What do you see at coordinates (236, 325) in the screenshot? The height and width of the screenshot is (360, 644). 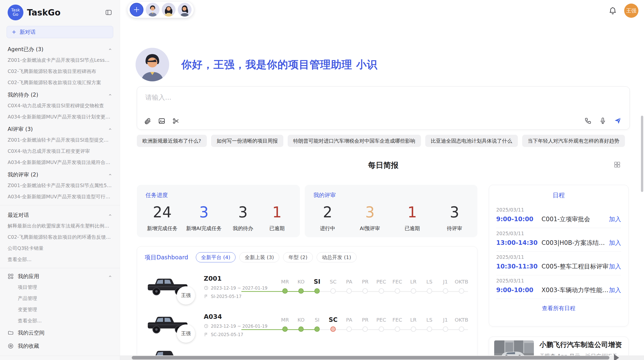 I see `project-info: A034 2023-12-19 ~ 2026-01-19 SC-2025-05-…` at bounding box center [236, 325].